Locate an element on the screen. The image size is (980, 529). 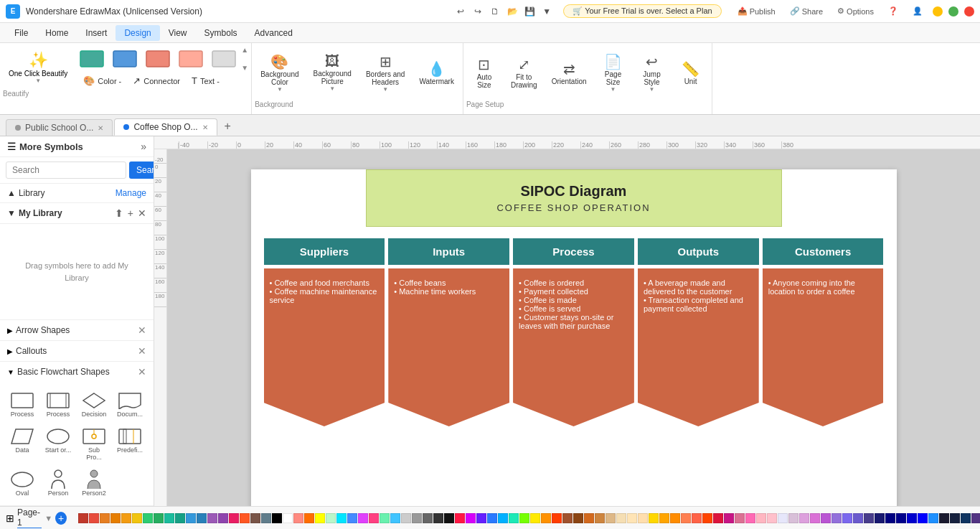
shape-process2: Process is located at coordinates (58, 404).